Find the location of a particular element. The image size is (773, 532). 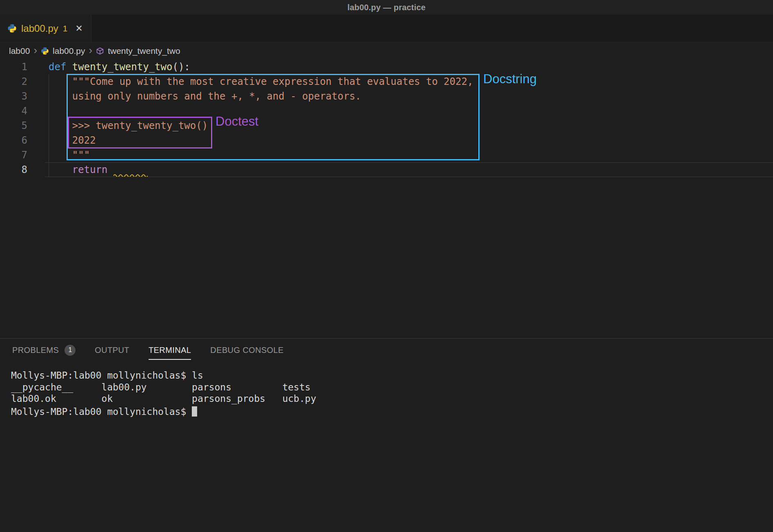

line-number: 1 is located at coordinates (14, 67).